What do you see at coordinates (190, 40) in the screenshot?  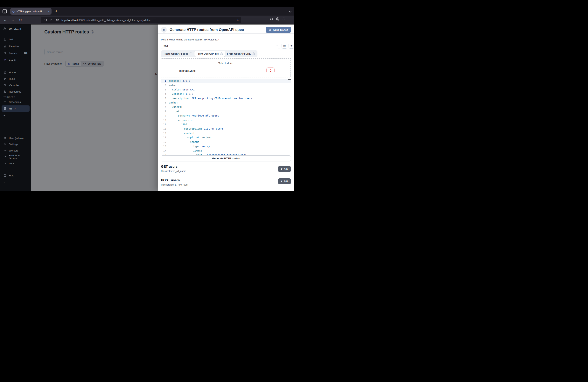 I see `folder-picker-label: Pick a folder to bind the generated HTTP…` at bounding box center [190, 40].